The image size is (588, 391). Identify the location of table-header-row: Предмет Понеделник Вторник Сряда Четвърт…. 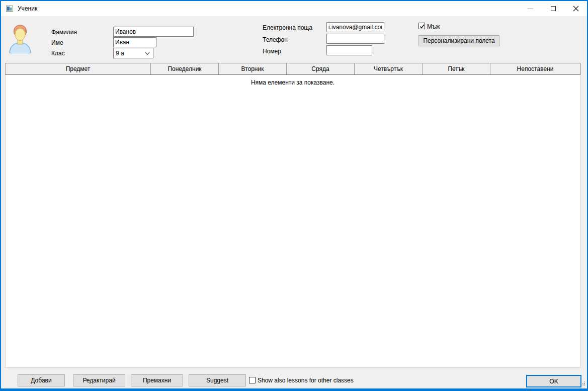
(293, 69).